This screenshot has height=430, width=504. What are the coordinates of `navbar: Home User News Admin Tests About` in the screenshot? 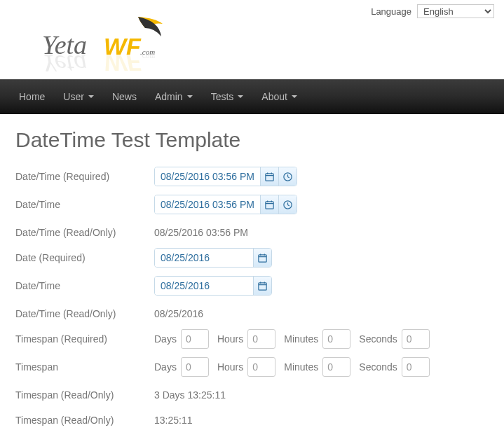 It's located at (252, 97).